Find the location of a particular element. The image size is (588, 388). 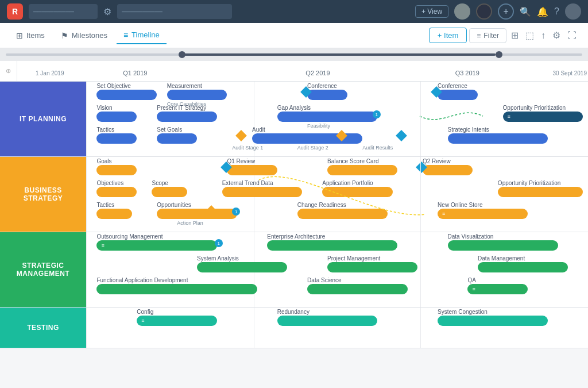

bar-label: Data Science is located at coordinates (324, 281).